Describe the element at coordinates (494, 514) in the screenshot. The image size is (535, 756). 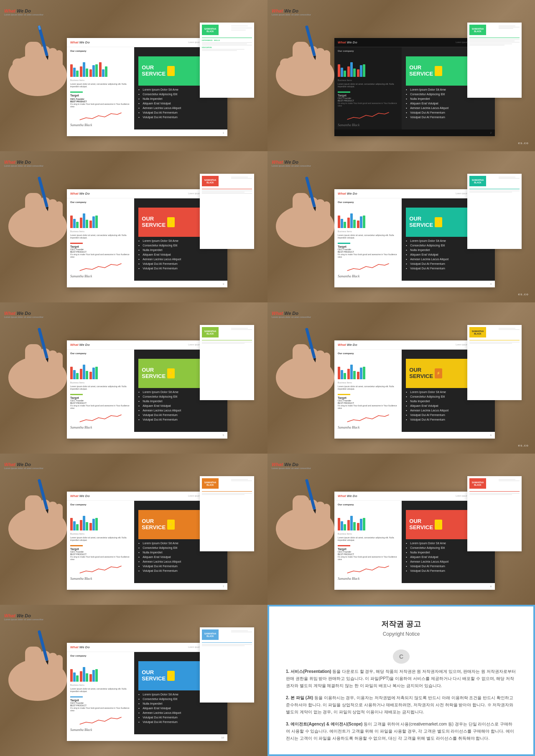
I see `doc-slide-8: SAMANTHABLACK` at that location.